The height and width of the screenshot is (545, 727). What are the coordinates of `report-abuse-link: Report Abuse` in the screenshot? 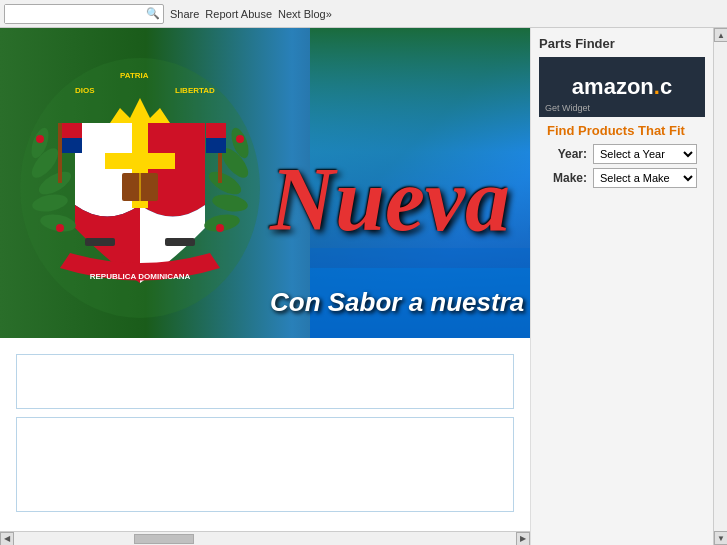 It's located at (238, 14).